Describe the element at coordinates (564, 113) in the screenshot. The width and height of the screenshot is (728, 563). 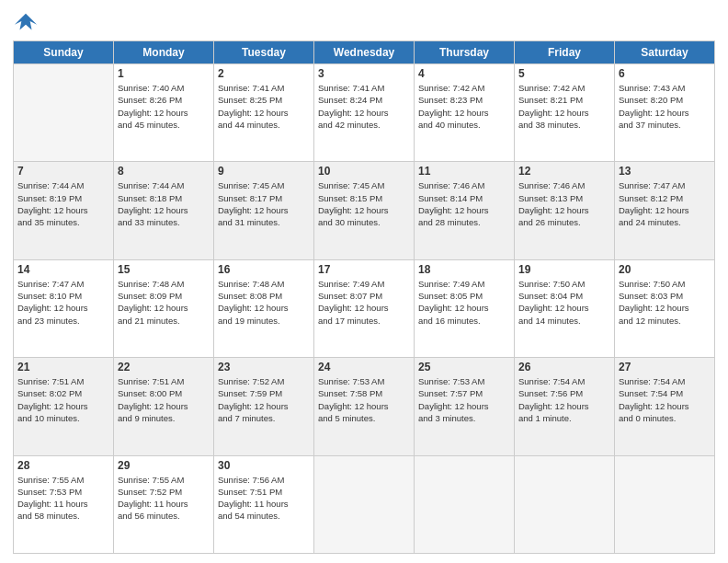
I see `calendar-cell: 5Sunrise: 7:42 AM Sunset: 8:21 PM Daylig…` at that location.